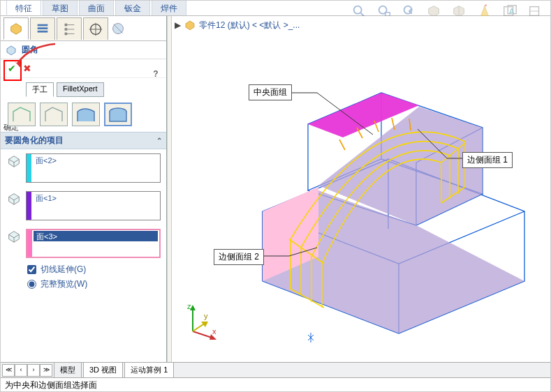 The height and width of the screenshot is (392, 551). Describe the element at coordinates (94, 168) in the screenshot. I see `side-face-list-1: 面<2>` at that location.